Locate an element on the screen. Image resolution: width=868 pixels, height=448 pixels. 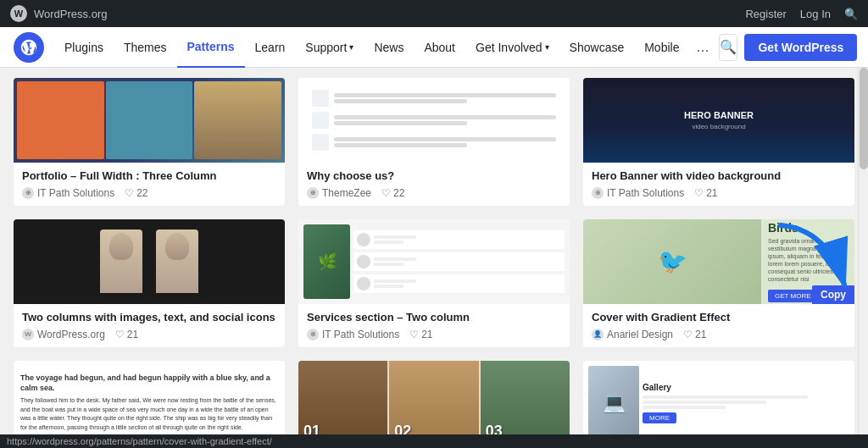
service-line-1b is located at coordinates (388, 242).